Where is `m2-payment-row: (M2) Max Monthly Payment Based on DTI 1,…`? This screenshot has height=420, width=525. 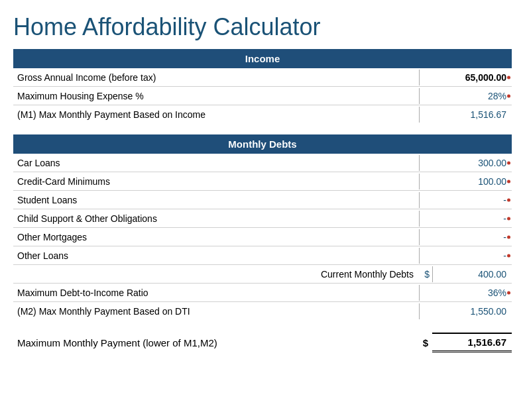 m2-payment-row: (M2) Max Monthly Payment Based on DTI 1,… is located at coordinates (262, 311).